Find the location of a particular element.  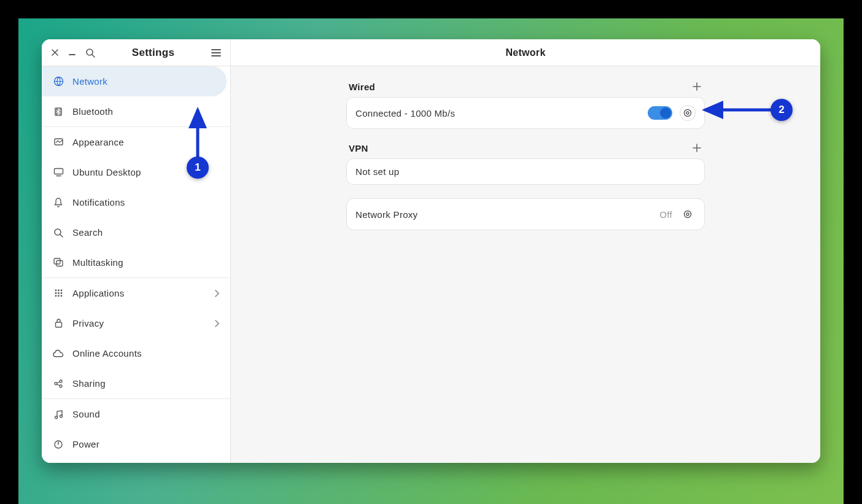

vpn-title: VPN is located at coordinates (359, 149).